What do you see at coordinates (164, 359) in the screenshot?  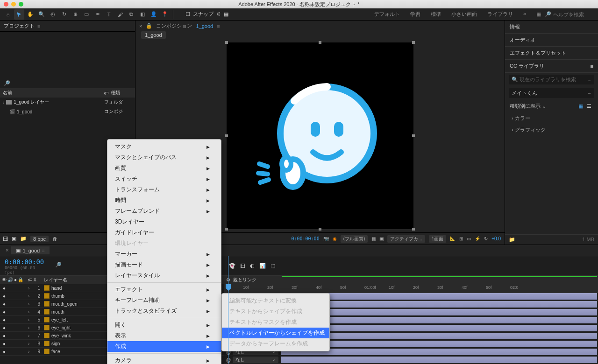 I see `menu-item: カメラ▶` at bounding box center [164, 359].